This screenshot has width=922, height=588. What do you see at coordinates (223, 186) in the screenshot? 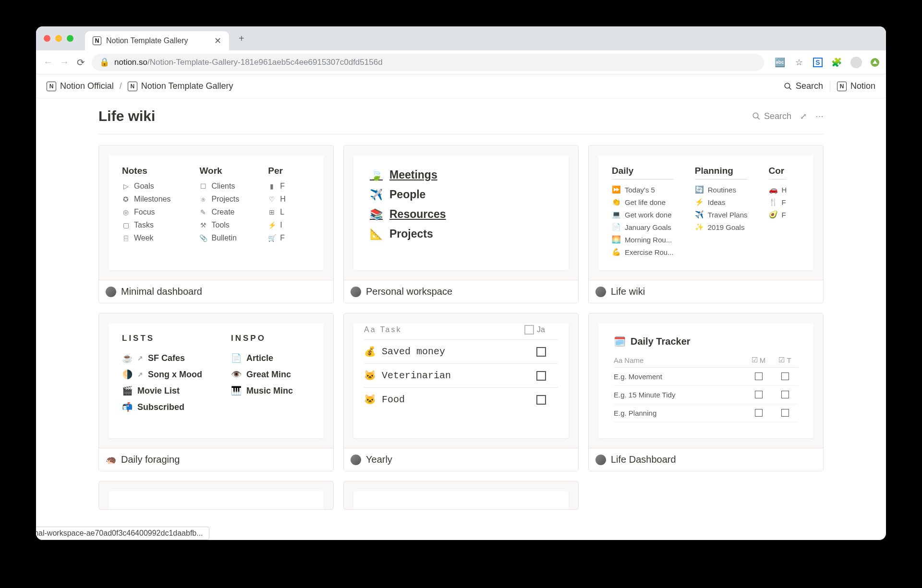
I see `item-label: Clients` at bounding box center [223, 186].